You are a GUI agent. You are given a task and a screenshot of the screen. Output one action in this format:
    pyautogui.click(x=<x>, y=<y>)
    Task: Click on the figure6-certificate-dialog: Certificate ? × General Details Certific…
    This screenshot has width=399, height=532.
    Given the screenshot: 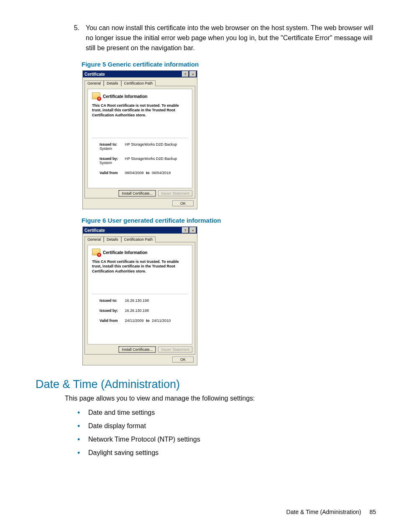 What is the action you would take?
    pyautogui.click(x=140, y=296)
    